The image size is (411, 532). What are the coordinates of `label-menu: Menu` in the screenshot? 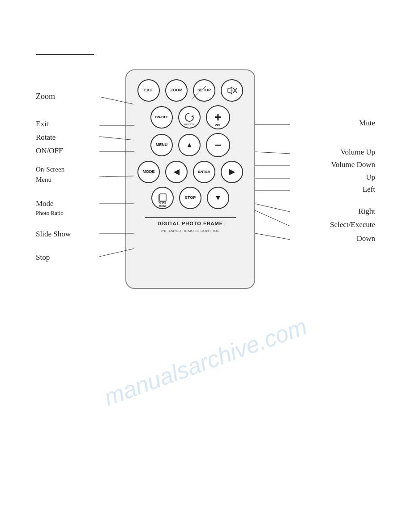 It's located at (44, 180).